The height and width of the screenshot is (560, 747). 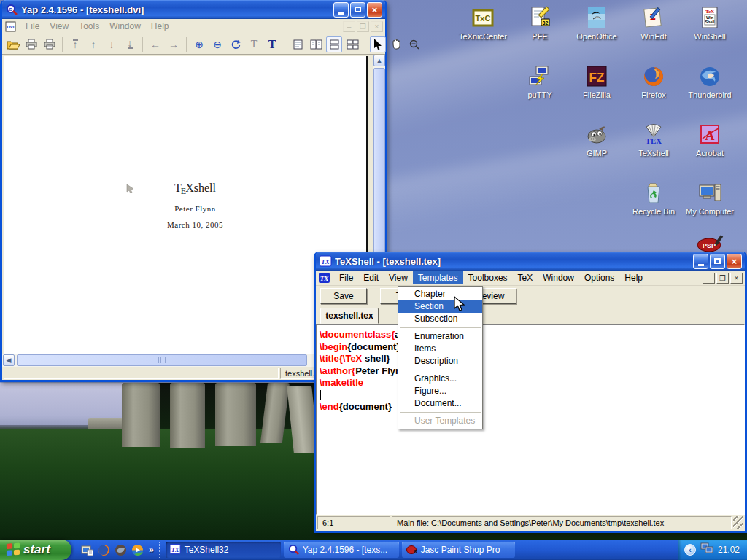 What do you see at coordinates (13, 44) in the screenshot?
I see `open-file-icon` at bounding box center [13, 44].